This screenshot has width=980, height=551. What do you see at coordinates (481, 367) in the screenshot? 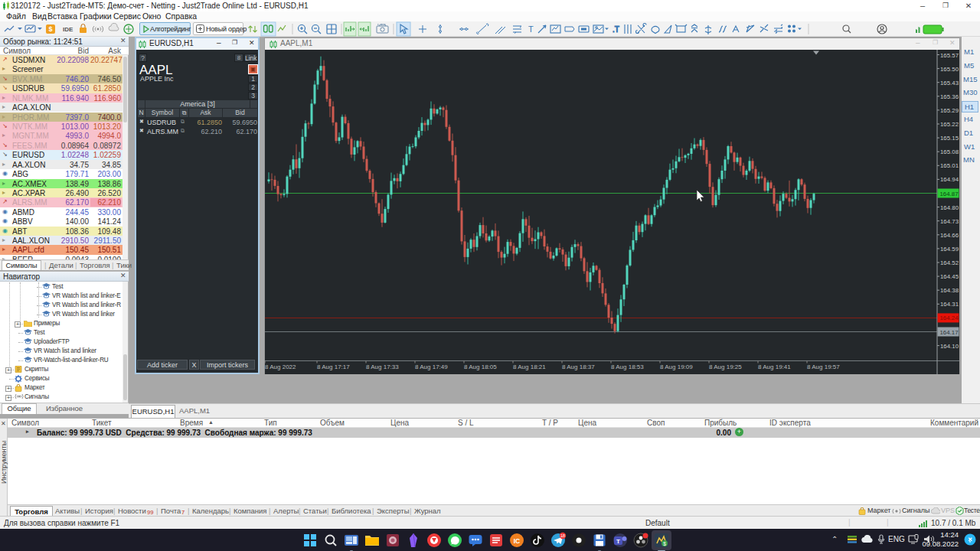
I see `svg-text: 8 Aug 18:05` at bounding box center [481, 367].